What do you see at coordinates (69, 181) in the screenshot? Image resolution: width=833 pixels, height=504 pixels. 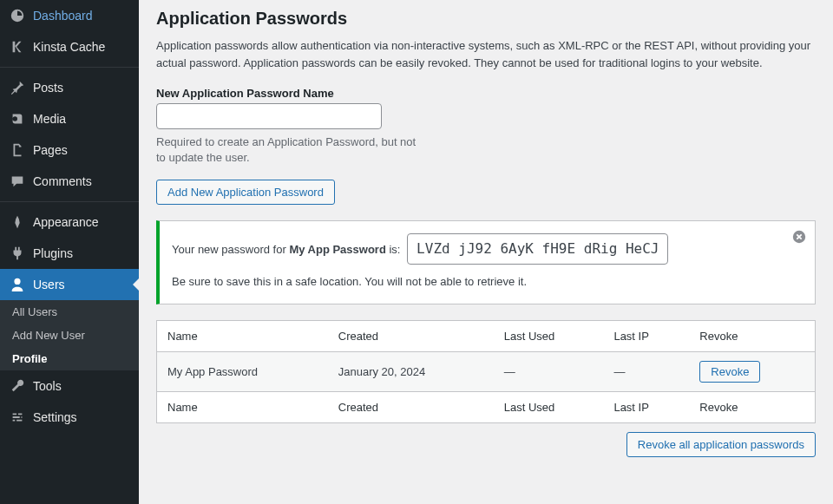 I see `sidebar-item-comments: Comments` at bounding box center [69, 181].